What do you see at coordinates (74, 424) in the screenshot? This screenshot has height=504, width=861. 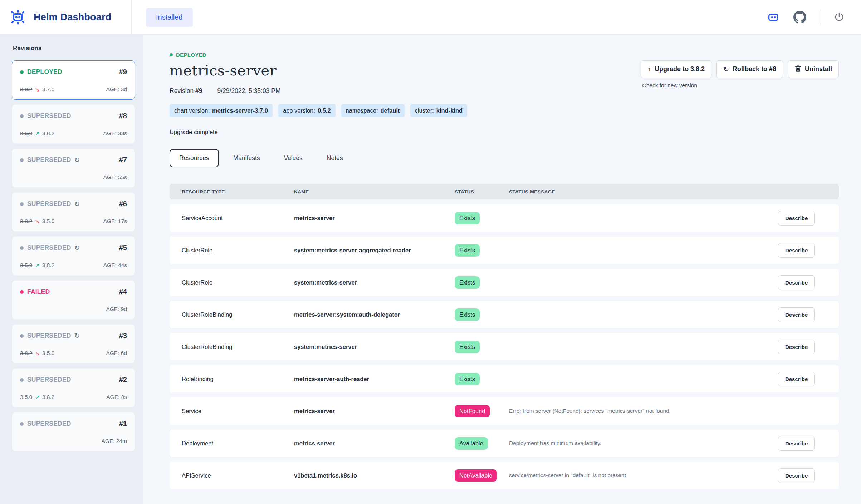 I see `revision-card-top: SUPERSEDED#1` at bounding box center [74, 424].